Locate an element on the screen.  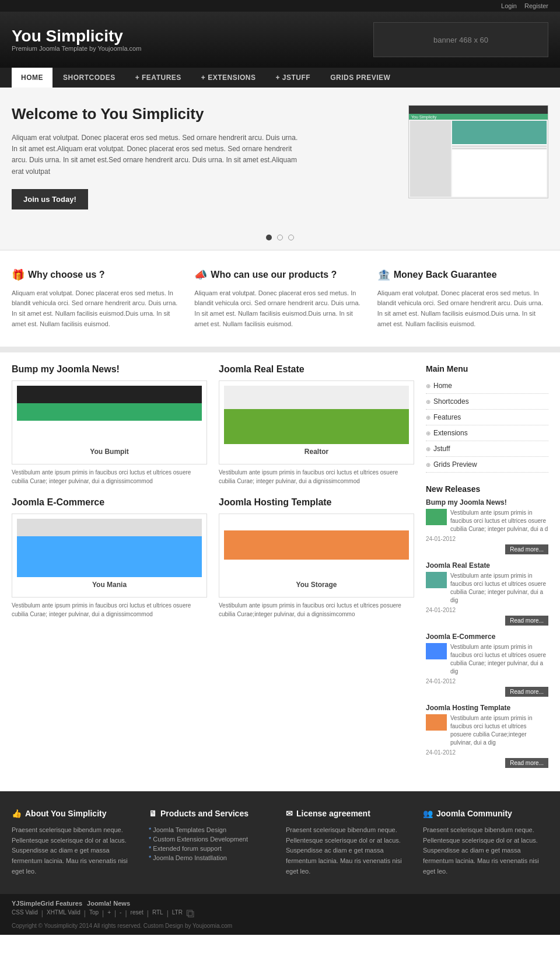
nav-extensions: + EXTENSIONS is located at coordinates (229, 78).